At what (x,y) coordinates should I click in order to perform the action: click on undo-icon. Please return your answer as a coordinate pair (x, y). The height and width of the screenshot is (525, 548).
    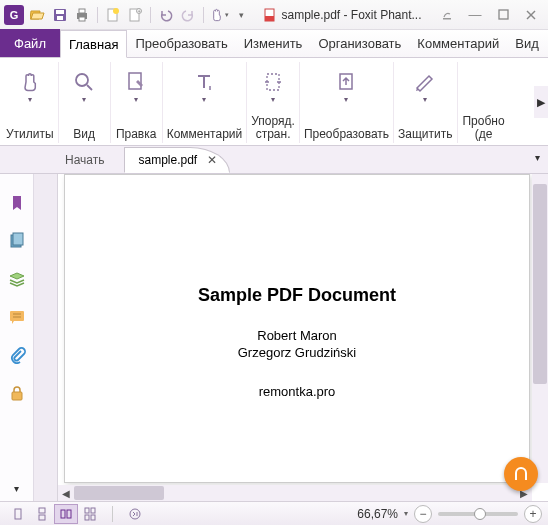
    Looking at the image, I should click on (166, 15).